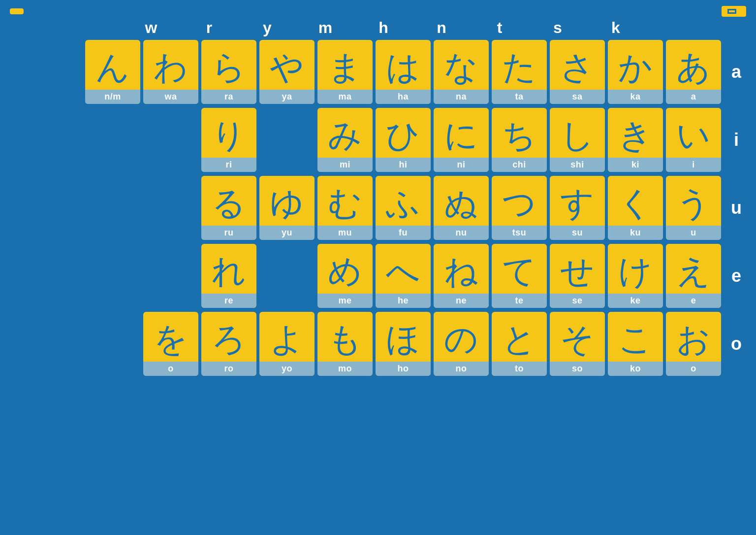 The width and height of the screenshot is (756, 535). I want to click on kana-character: よ, so click(287, 337).